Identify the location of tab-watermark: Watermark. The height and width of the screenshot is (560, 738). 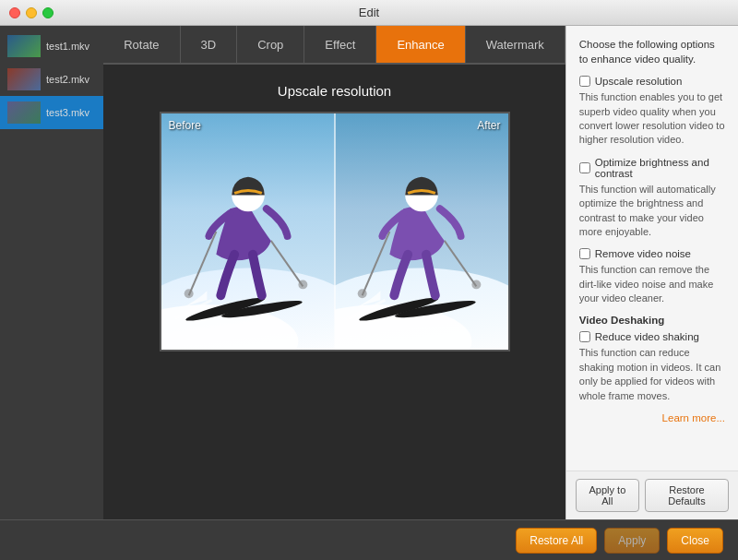
(516, 44).